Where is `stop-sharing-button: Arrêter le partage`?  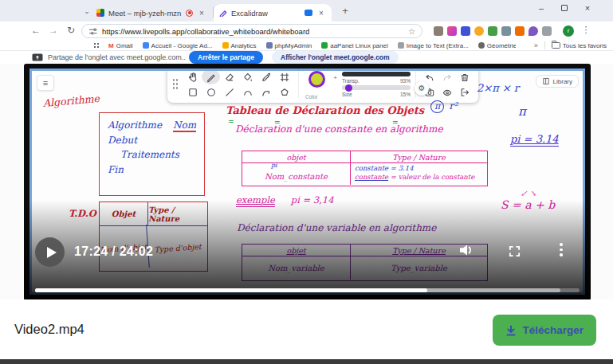
stop-sharing-button: Arrêter le partage is located at coordinates (226, 57).